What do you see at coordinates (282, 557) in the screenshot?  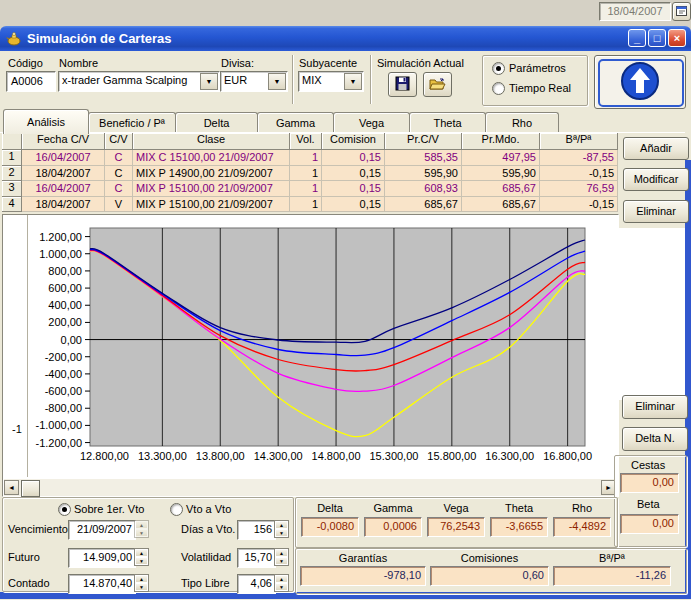 I see `volatilidad-spinner: ▲▼` at bounding box center [282, 557].